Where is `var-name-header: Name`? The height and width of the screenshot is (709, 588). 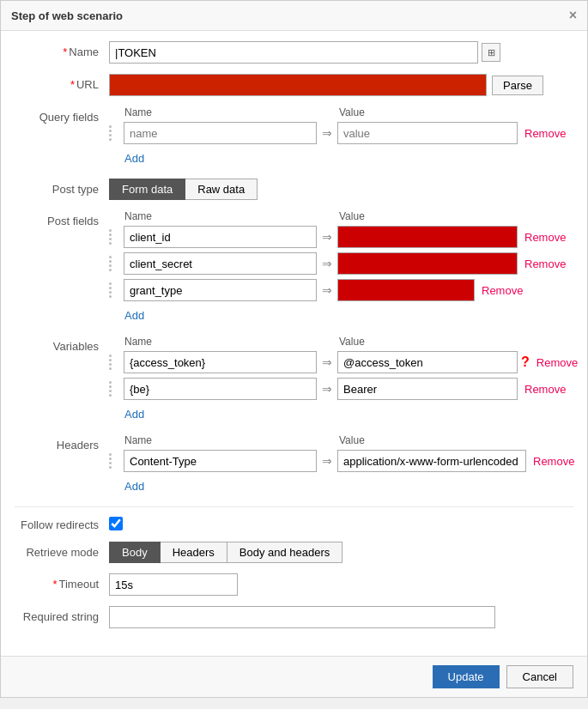
var-name-header: Name is located at coordinates (212, 342).